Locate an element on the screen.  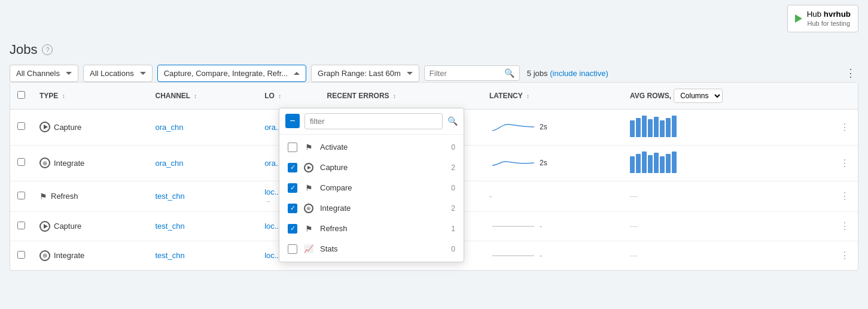
dropdown-item-count: 2 is located at coordinates (450, 208).